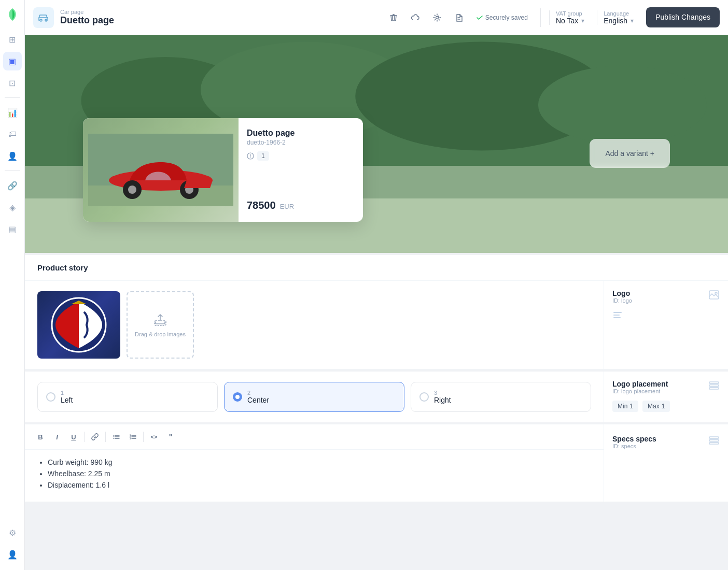 The width and height of the screenshot is (728, 570). I want to click on link-button, so click(95, 437).